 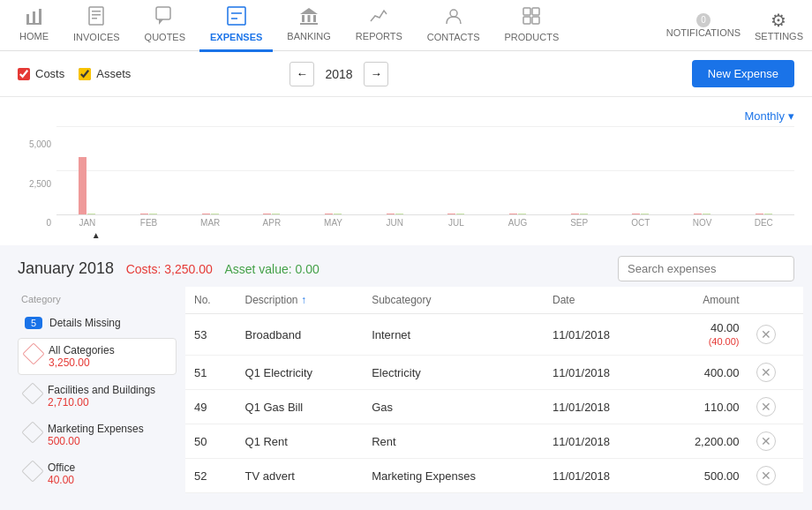 I want to click on settings-label: SETTINGS, so click(x=778, y=36).